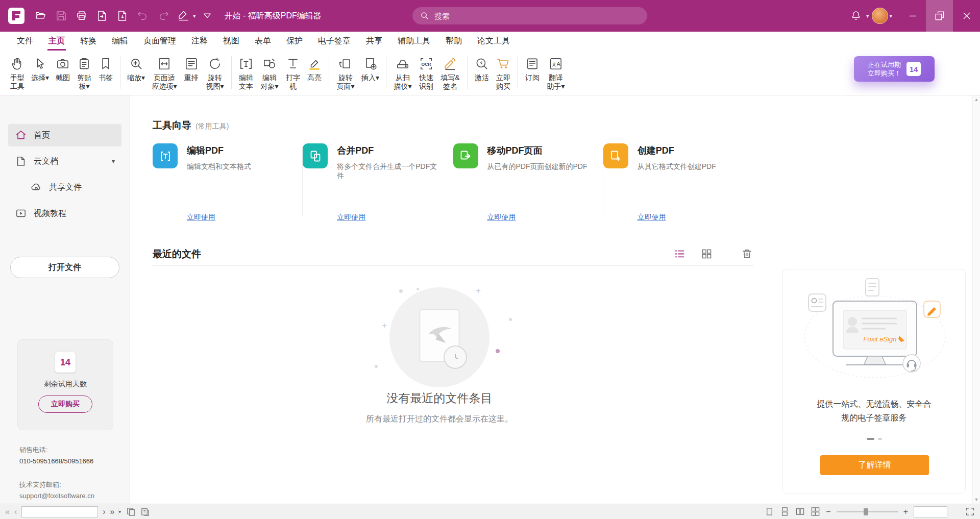  Describe the element at coordinates (65, 267) in the screenshot. I see `open-file-button: 打开文件` at that location.